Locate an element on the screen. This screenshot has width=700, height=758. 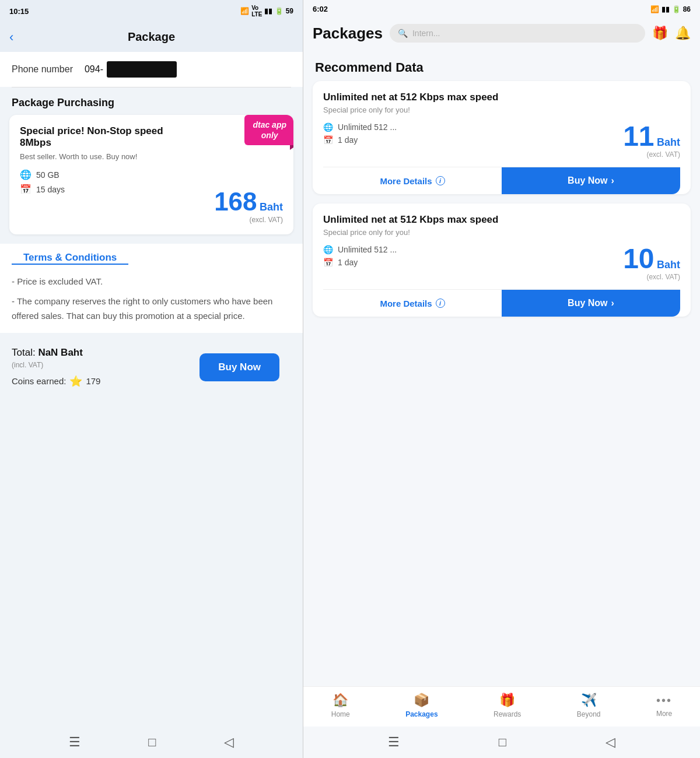
battery-right: 🔋 86 is located at coordinates (681, 9).